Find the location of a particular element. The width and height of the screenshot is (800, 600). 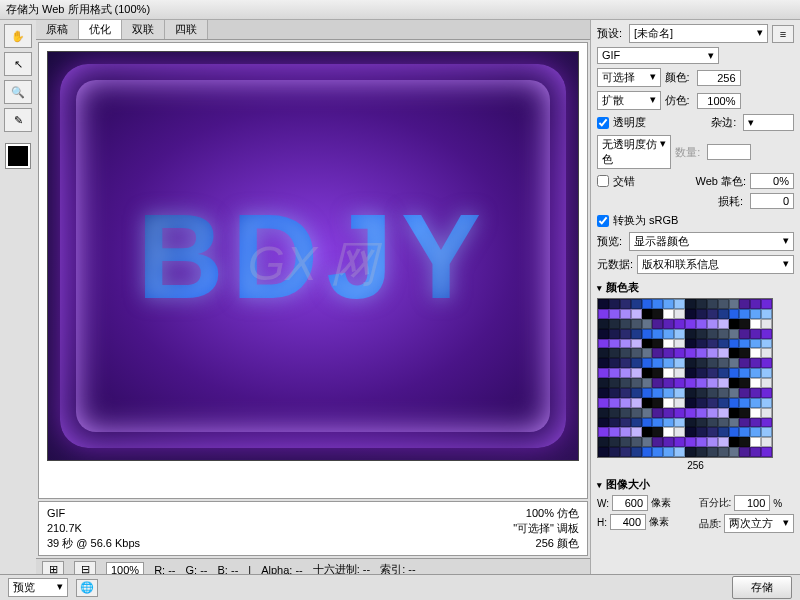

lossy-input is located at coordinates (772, 201).